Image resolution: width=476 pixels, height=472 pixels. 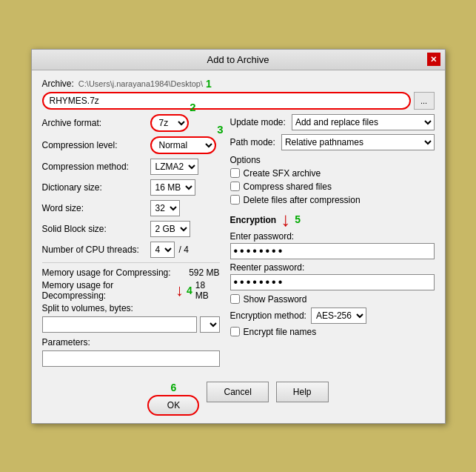 I want to click on format-row: Archive format: 7z zip tar 2, so click(x=131, y=123).